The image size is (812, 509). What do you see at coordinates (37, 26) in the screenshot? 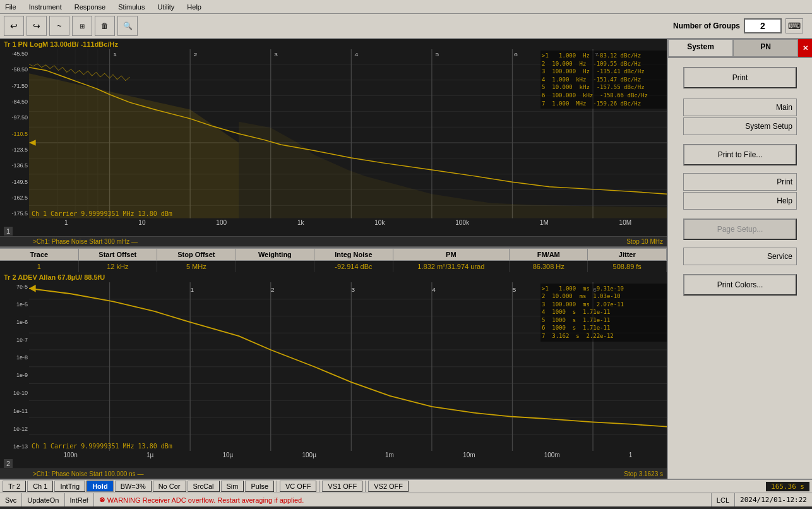
I see `redo-button: ↪` at bounding box center [37, 26].